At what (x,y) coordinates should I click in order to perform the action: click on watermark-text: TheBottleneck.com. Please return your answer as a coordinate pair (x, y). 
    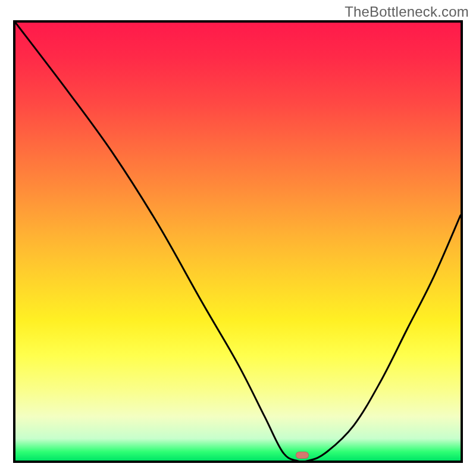
    Looking at the image, I should click on (407, 12).